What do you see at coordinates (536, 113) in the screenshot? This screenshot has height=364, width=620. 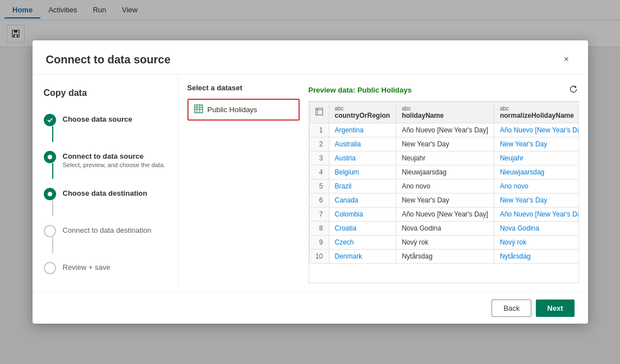 I see `col-header-normalize: abc normalizeHolidayName` at bounding box center [536, 113].